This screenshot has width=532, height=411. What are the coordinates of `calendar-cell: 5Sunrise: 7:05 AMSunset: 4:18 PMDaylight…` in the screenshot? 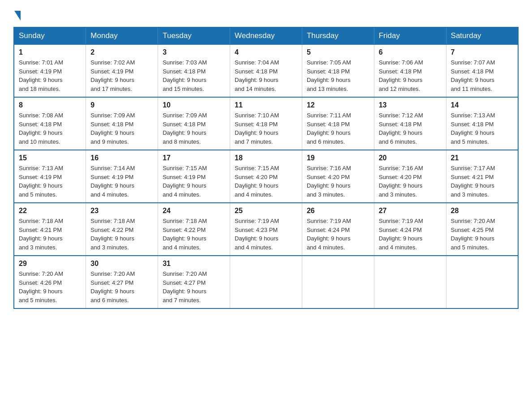 It's located at (338, 71).